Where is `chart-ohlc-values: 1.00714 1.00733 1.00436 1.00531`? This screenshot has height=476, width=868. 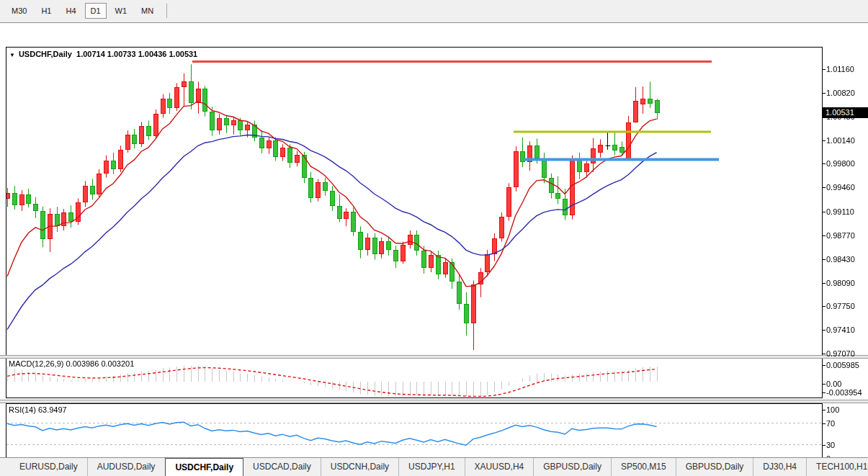 chart-ohlc-values: 1.00714 1.00733 1.00436 1.00531 is located at coordinates (137, 54).